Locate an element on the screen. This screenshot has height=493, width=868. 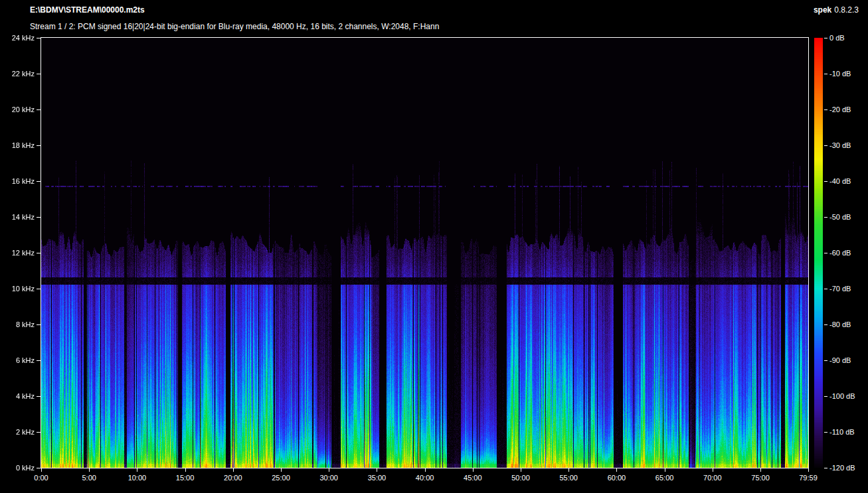
time-tick-label: 25:00 is located at coordinates (281, 478).